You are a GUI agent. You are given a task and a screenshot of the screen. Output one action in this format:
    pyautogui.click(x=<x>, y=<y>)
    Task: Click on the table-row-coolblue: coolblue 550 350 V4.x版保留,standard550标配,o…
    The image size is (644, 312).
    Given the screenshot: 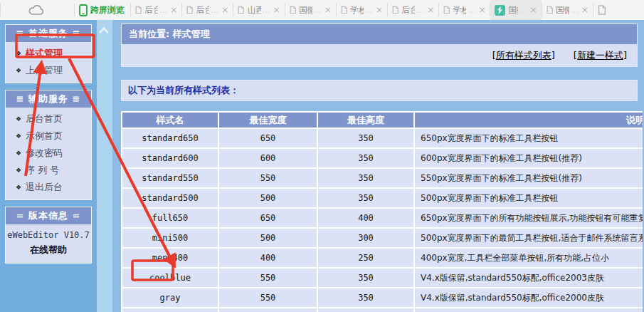 What is the action you would take?
    pyautogui.click(x=383, y=278)
    